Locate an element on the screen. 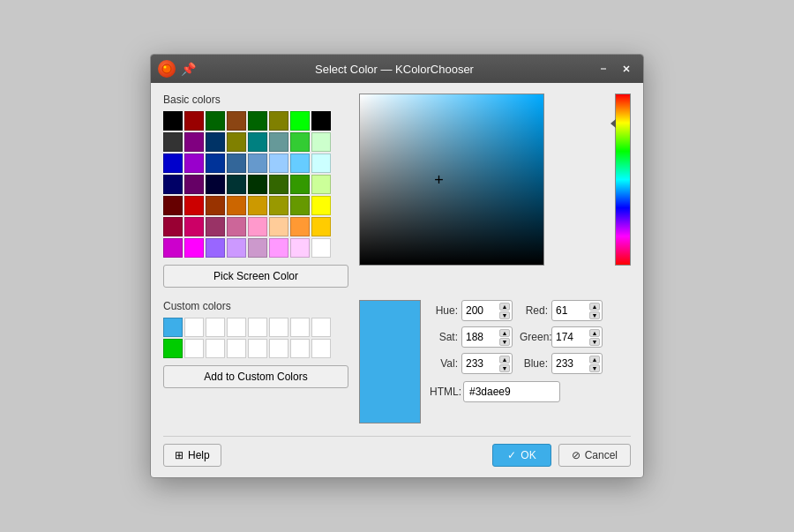 This screenshot has width=794, height=532. green-up: ▲ is located at coordinates (595, 333).